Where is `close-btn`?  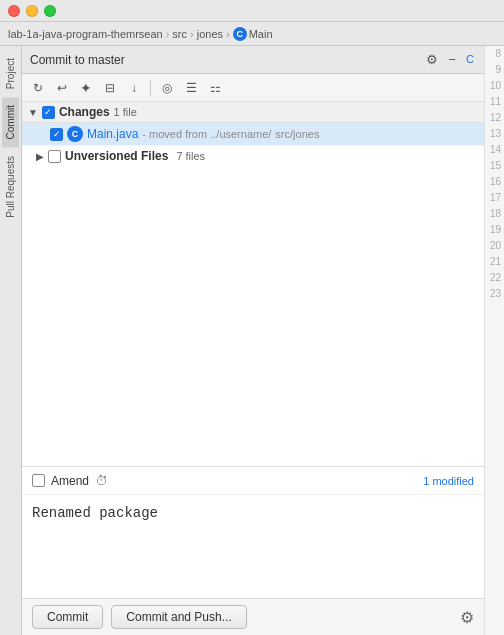 close-btn is located at coordinates (14, 11).